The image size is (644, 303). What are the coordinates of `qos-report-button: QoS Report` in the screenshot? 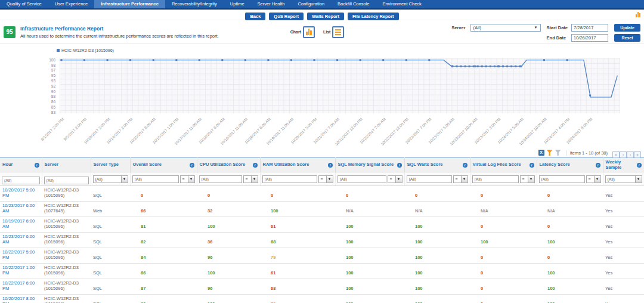 It's located at (286, 17).